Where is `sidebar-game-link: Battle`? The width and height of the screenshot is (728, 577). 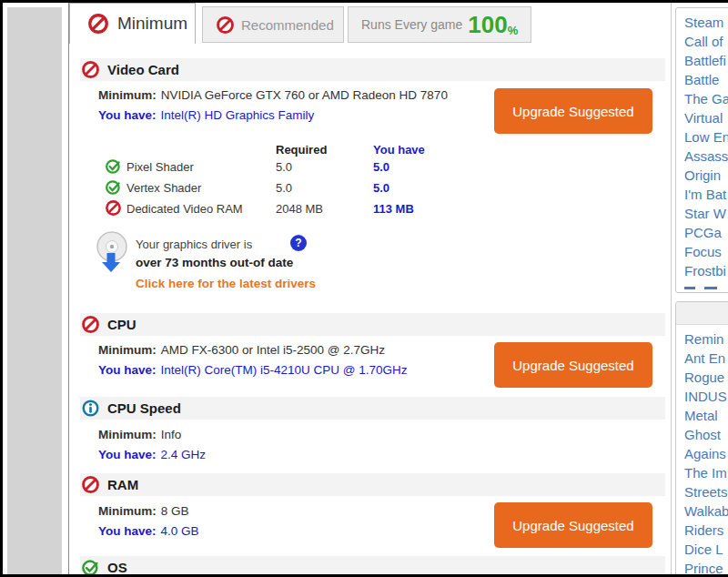
sidebar-game-link: Battle is located at coordinates (702, 80).